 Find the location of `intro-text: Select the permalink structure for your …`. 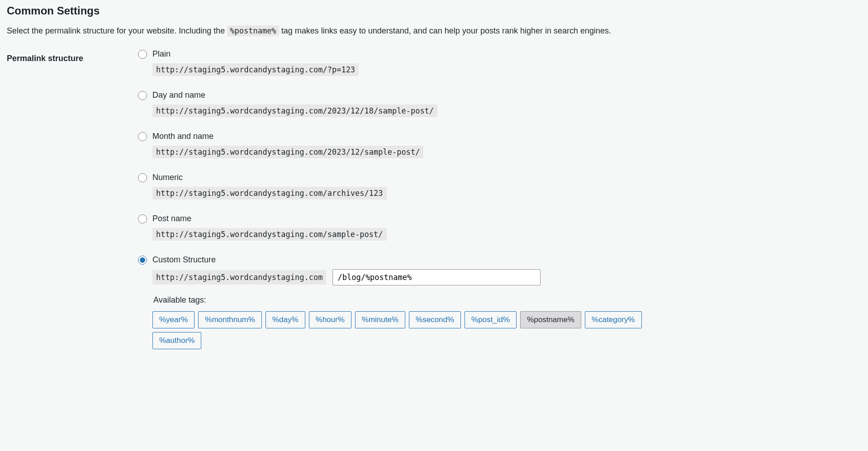

intro-text: Select the permalink structure for your … is located at coordinates (434, 31).